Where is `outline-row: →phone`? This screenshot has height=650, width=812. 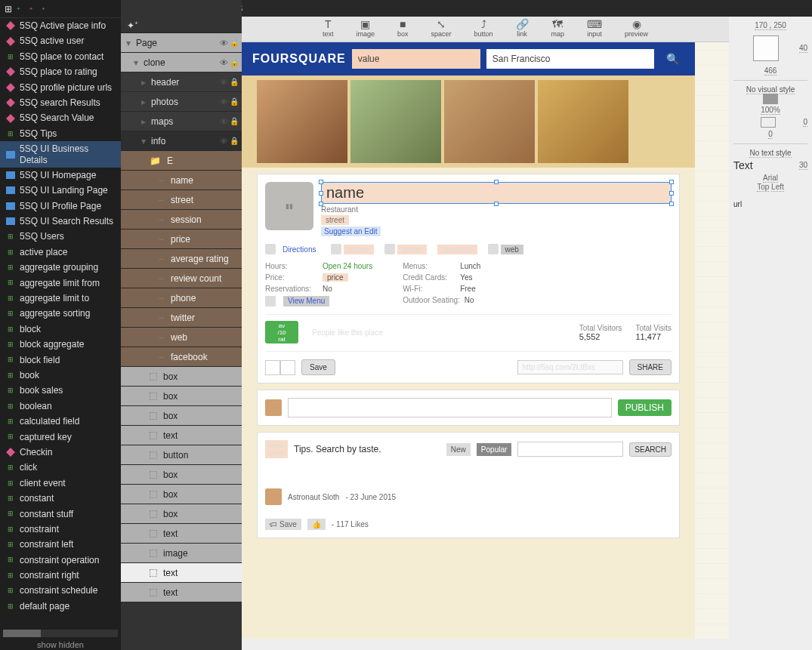 outline-row: →phone is located at coordinates (181, 298).